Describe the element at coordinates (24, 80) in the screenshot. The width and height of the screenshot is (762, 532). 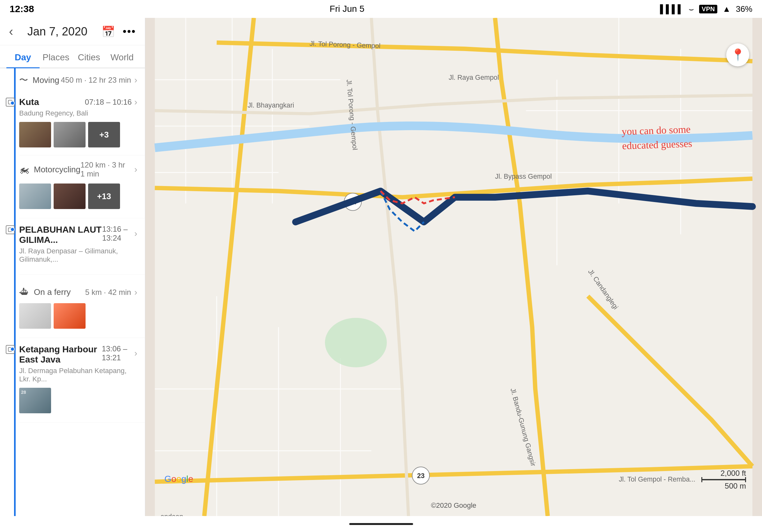
I see `moving-icon: 〜` at that location.